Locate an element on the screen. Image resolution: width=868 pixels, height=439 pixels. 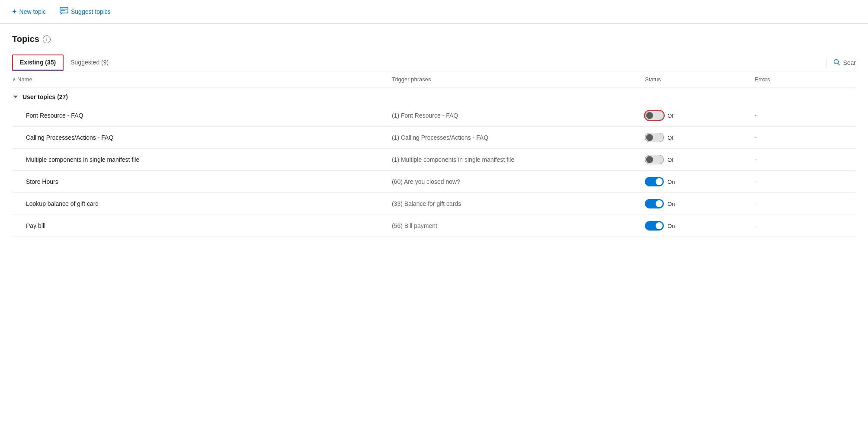
topic-trigger: (33) Balance for gift cards is located at coordinates (518, 204).